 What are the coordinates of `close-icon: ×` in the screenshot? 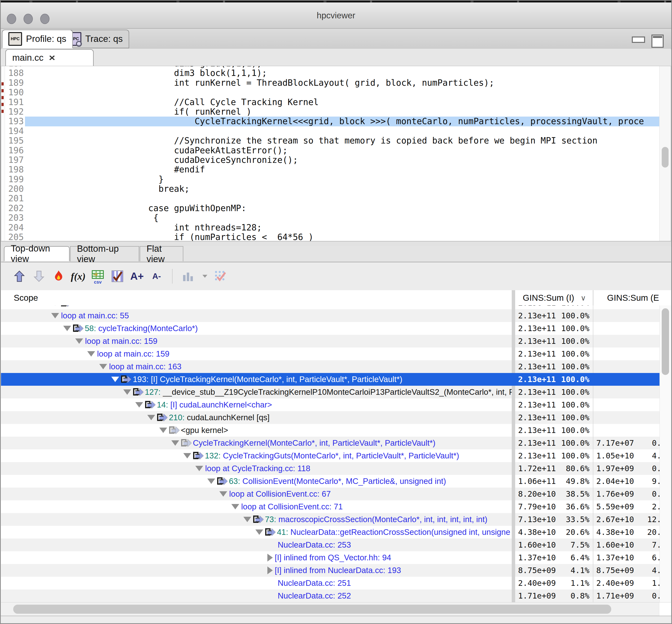 It's located at (52, 58).